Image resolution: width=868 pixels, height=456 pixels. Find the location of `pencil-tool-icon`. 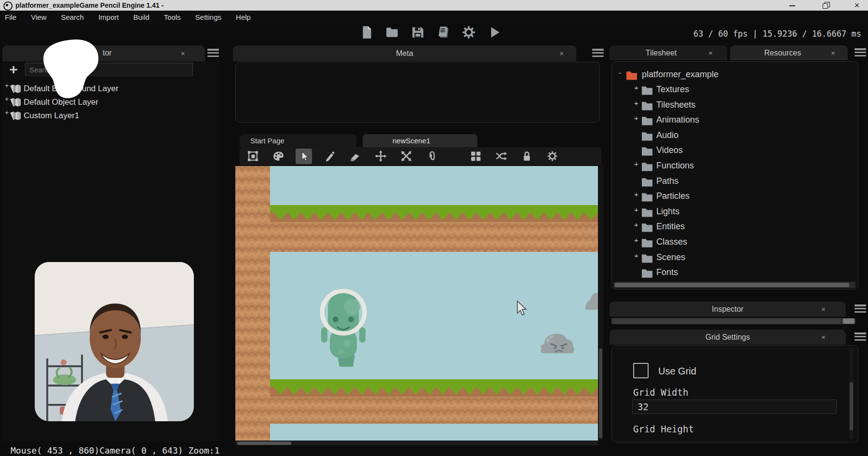

pencil-tool-icon is located at coordinates (329, 156).